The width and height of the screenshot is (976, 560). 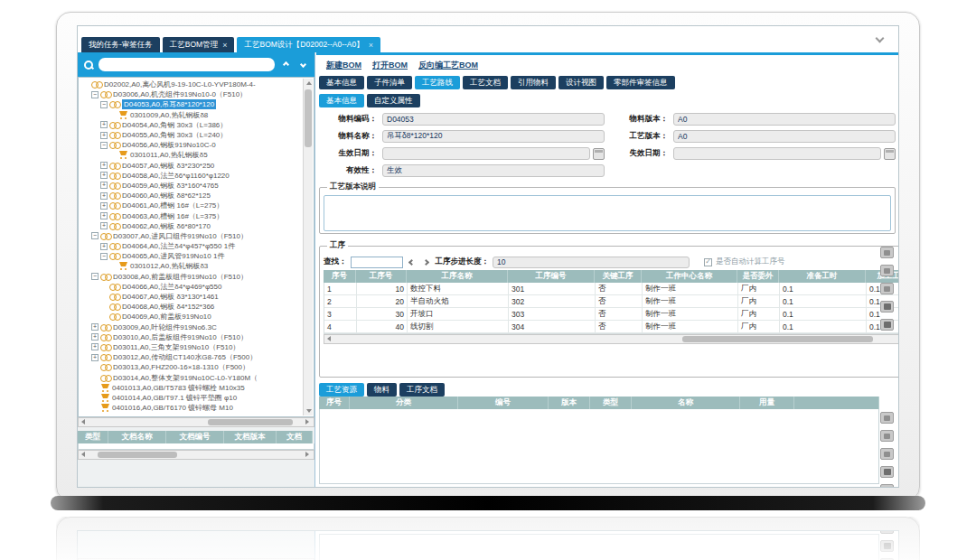 What do you see at coordinates (191, 237) in the screenshot?
I see `tree-node: −D03007,A0,进风口组件919No10（F510）` at bounding box center [191, 237].